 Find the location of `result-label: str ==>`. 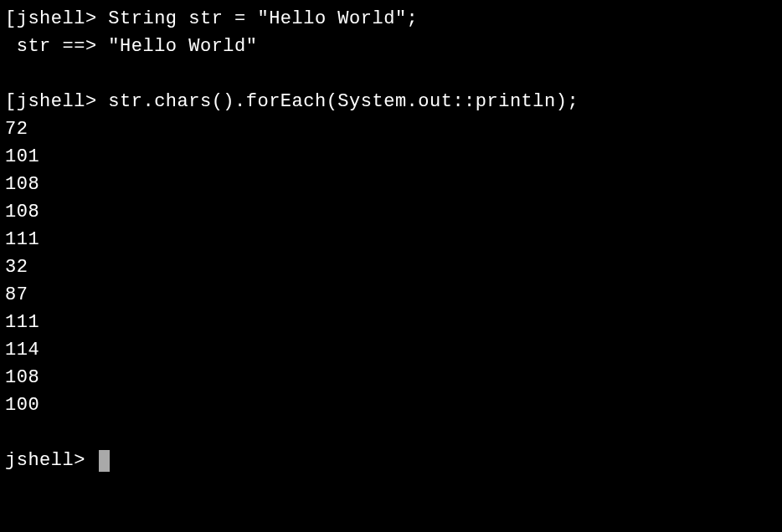

result-label: str ==> is located at coordinates (57, 47).